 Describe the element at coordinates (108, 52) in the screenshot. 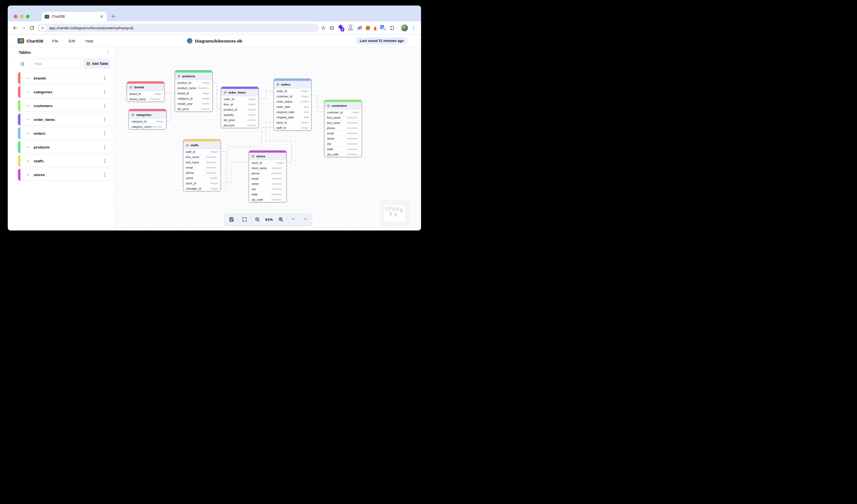

I see `section-sort-chevrons-icon` at that location.